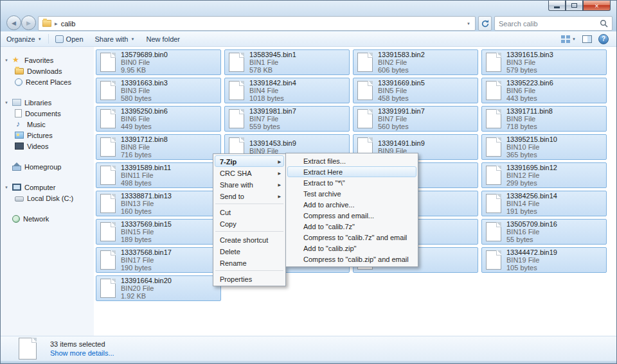  What do you see at coordinates (549, 24) in the screenshot?
I see `search-input` at bounding box center [549, 24].